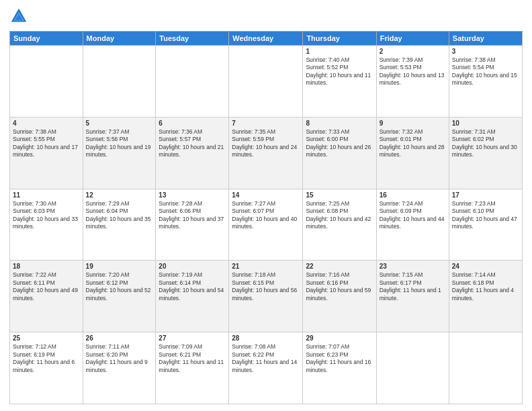 Image resolution: width=532 pixels, height=411 pixels. I want to click on day-info: Sunrise: 7:39 AM Sunset: 5:53 PM Dayligh…, so click(412, 72).